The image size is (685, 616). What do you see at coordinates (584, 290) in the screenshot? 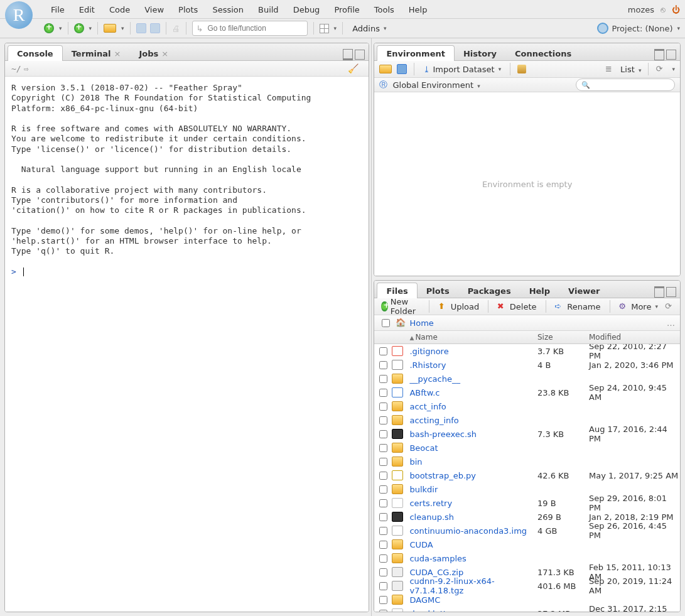
I see `tab-viewer: Viewer` at bounding box center [584, 290].